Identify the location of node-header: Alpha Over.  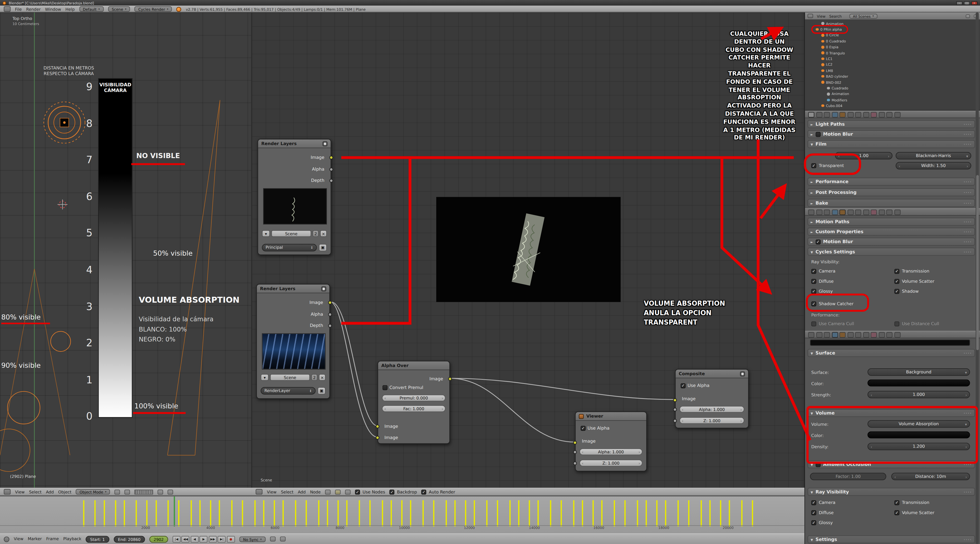
(414, 365).